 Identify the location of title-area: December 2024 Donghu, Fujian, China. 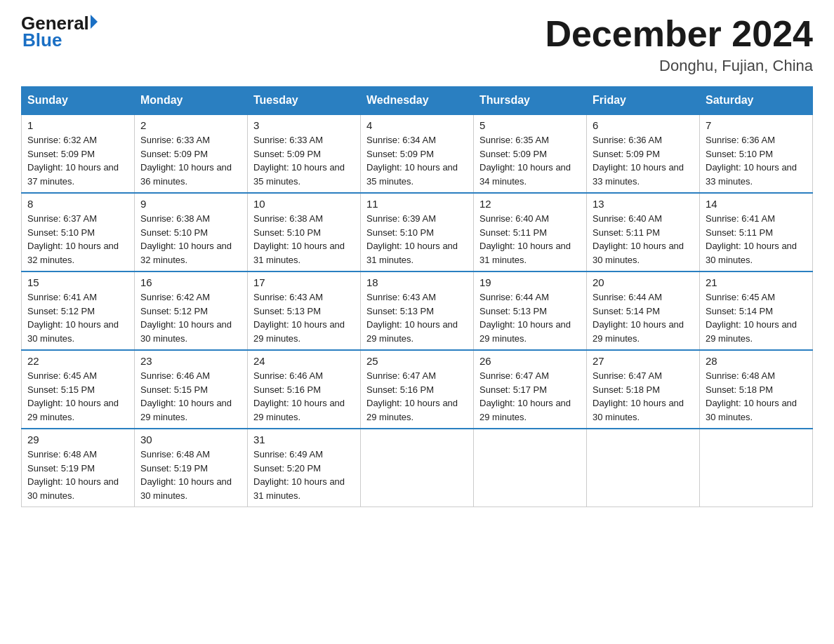
(679, 45).